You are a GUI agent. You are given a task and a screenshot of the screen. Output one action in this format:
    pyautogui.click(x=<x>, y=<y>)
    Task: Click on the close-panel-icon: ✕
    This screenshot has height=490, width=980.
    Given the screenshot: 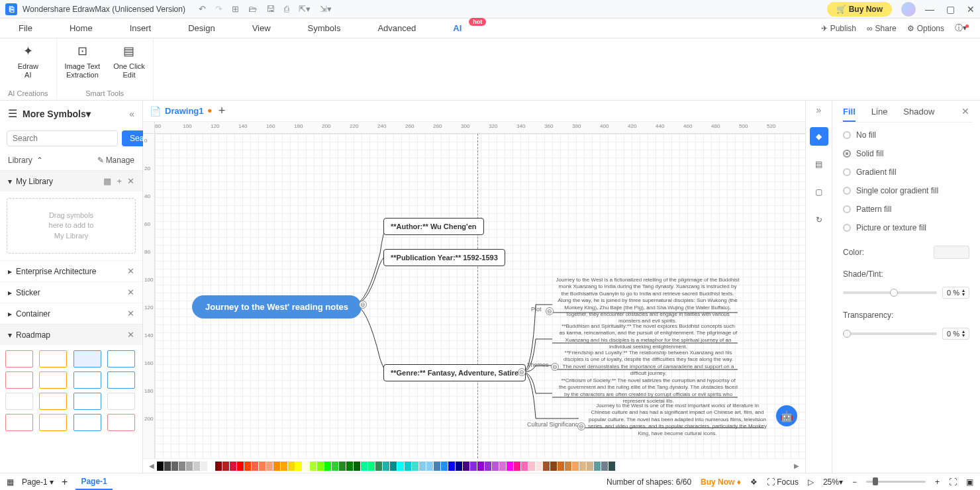 What is the action you would take?
    pyautogui.click(x=965, y=111)
    